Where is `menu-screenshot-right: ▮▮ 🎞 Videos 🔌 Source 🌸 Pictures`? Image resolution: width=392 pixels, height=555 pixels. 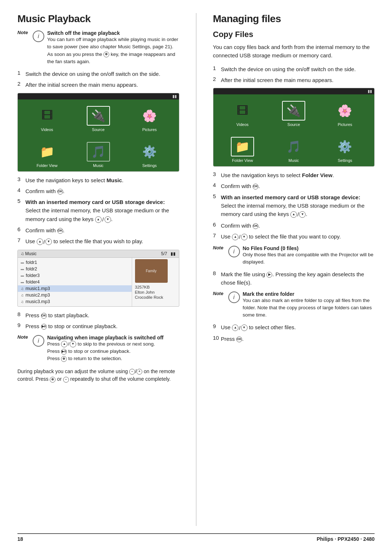
menu-screenshot-right: ▮▮ 🎞 Videos 🔌 Source 🌸 Pictures is located at coordinates (294, 127).